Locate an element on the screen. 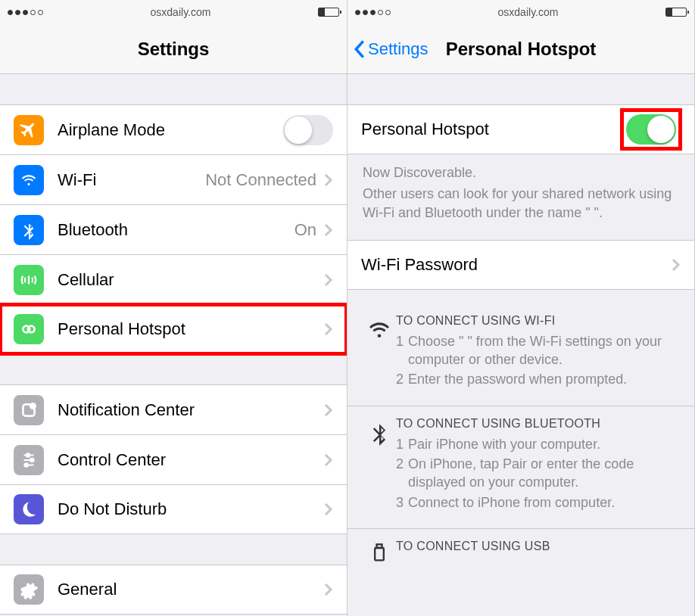 Image resolution: width=695 pixels, height=616 pixels. cell-wifi: Wi-Fi Not Connected is located at coordinates (173, 179).